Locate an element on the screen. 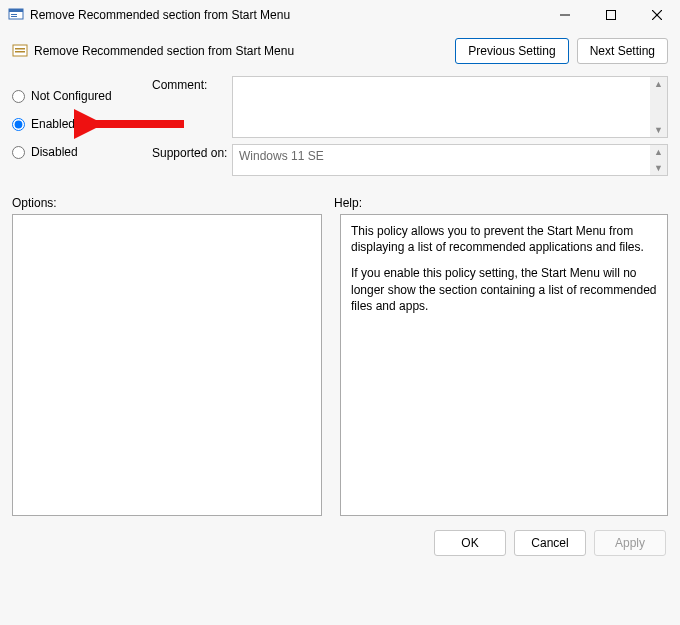 The width and height of the screenshot is (680, 625). radio-enabled: Enabled is located at coordinates (82, 124).